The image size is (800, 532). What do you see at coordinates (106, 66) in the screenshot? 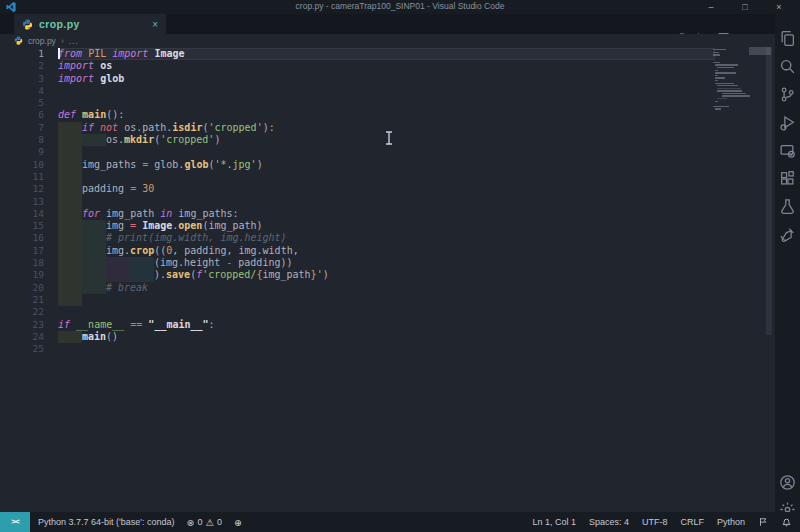
I see `code-token: os` at bounding box center [106, 66].